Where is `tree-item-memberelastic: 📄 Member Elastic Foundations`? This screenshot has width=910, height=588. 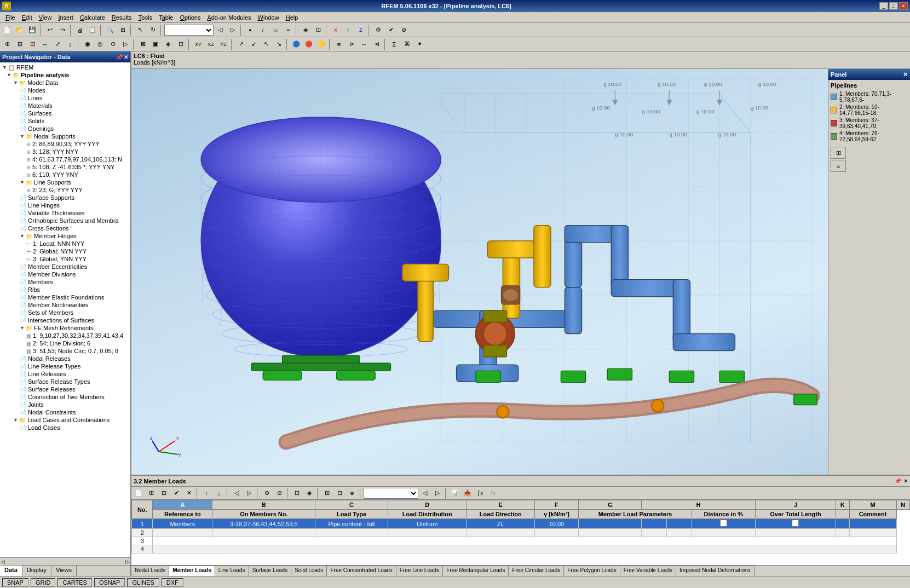 tree-item-memberelastic: 📄 Member Elastic Foundations is located at coordinates (65, 297).